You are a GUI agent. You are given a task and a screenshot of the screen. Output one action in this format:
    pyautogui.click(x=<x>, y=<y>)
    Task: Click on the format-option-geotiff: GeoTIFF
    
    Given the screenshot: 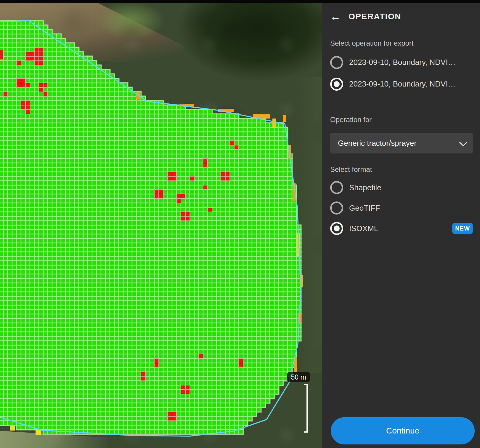 What is the action you would take?
    pyautogui.click(x=402, y=208)
    